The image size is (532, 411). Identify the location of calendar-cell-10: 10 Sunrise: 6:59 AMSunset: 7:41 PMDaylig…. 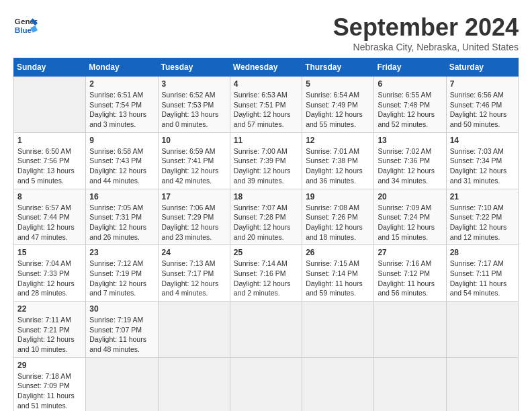
(193, 161).